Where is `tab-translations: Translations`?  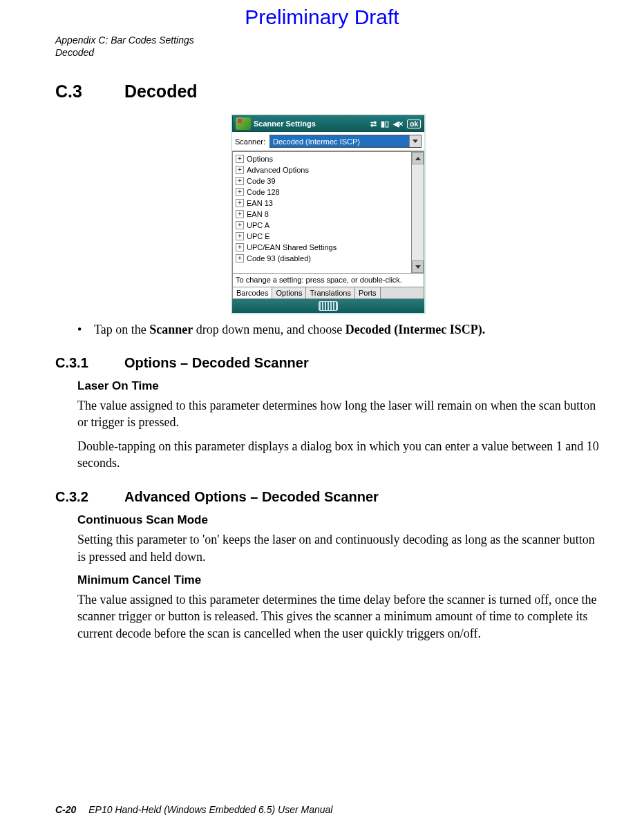
tab-translations: Translations is located at coordinates (330, 293).